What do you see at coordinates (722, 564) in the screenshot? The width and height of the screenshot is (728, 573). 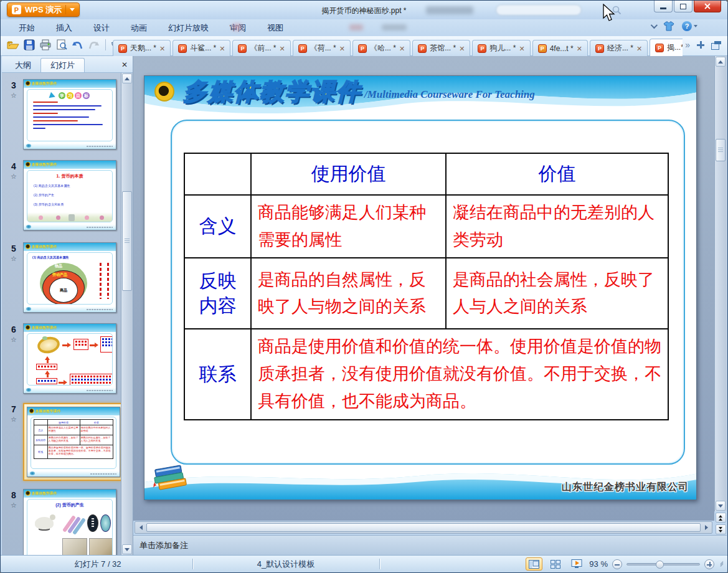 I see `resize-grip` at bounding box center [722, 564].